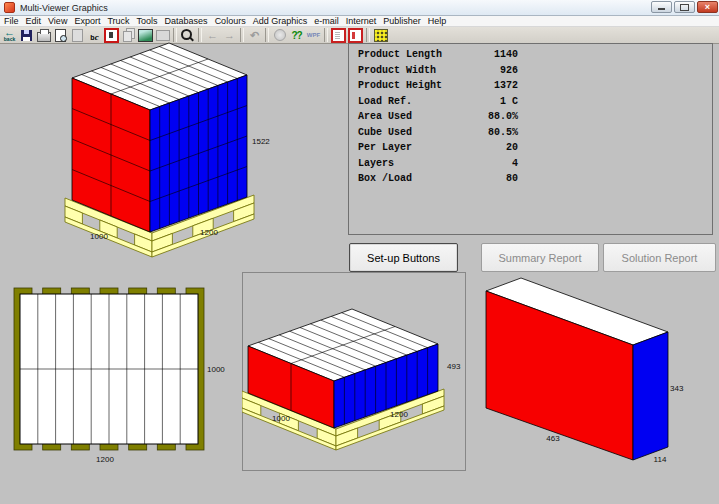 The image size is (719, 504). What do you see at coordinates (360, 8) in the screenshot?
I see `title-bar: Multi-Viewer Graphics ×` at bounding box center [360, 8].